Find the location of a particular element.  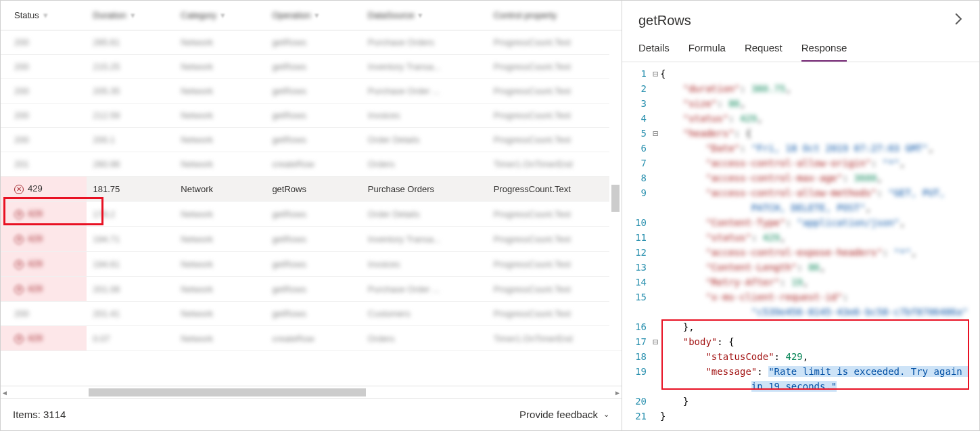

provide-feedback: Provide feedback ⌄ is located at coordinates (564, 414).